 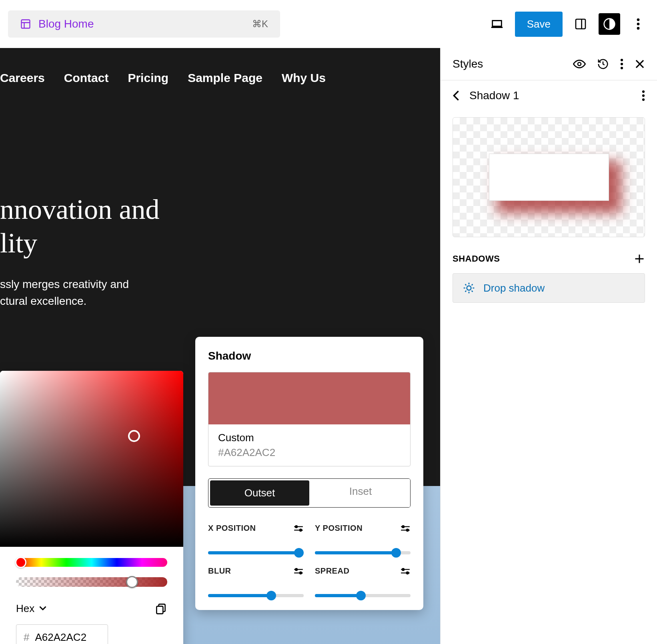 I want to click on shadow-item-label: Drop shadow, so click(x=514, y=288).